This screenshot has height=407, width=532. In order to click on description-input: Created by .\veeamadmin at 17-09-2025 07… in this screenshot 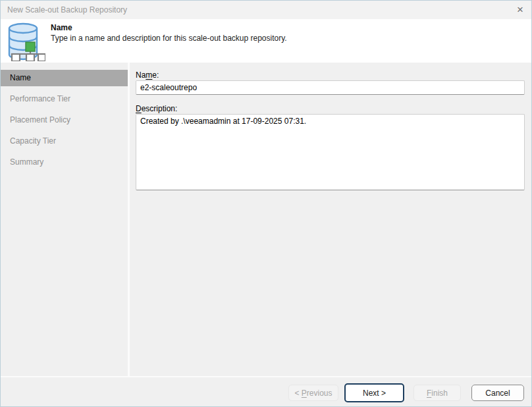, I will do `click(331, 152)`.